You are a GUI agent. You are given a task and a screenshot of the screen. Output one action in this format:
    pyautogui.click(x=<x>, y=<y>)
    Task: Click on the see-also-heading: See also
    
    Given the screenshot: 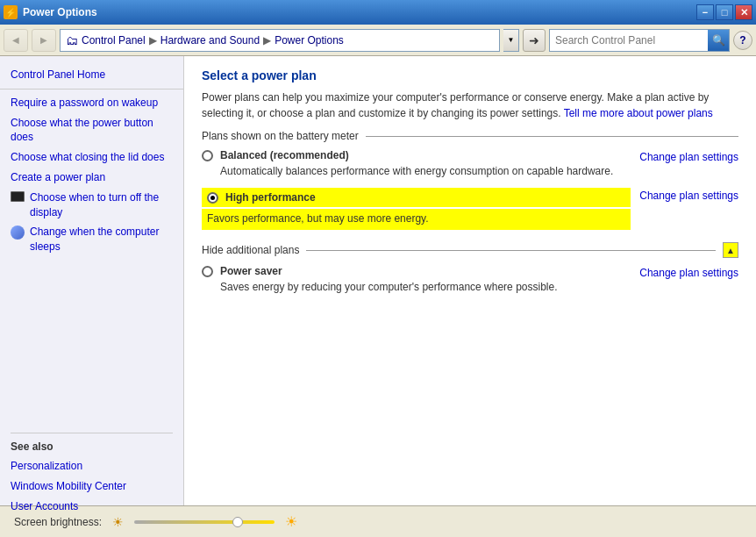 What is the action you would take?
    pyautogui.click(x=91, y=445)
    